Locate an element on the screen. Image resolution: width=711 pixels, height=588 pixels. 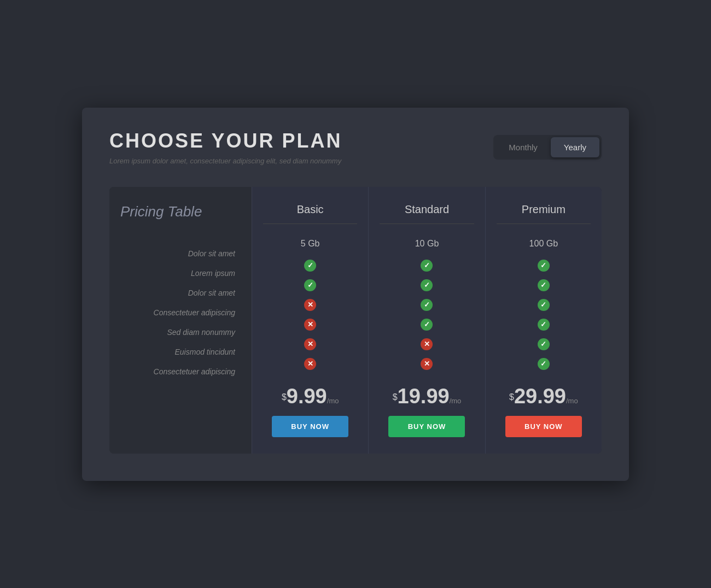
basic-check-3: ✕ is located at coordinates (310, 325).